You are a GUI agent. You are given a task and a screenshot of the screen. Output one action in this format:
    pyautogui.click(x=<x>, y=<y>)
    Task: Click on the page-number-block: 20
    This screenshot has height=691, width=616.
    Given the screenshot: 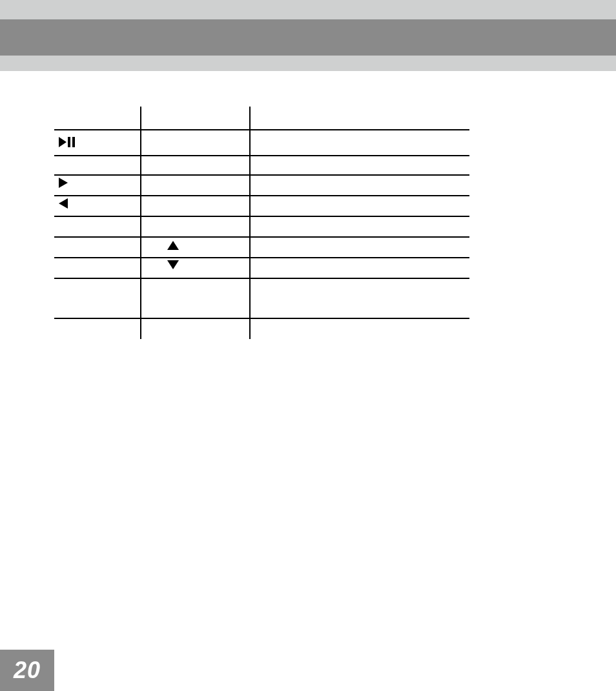 What is the action you would take?
    pyautogui.click(x=27, y=670)
    